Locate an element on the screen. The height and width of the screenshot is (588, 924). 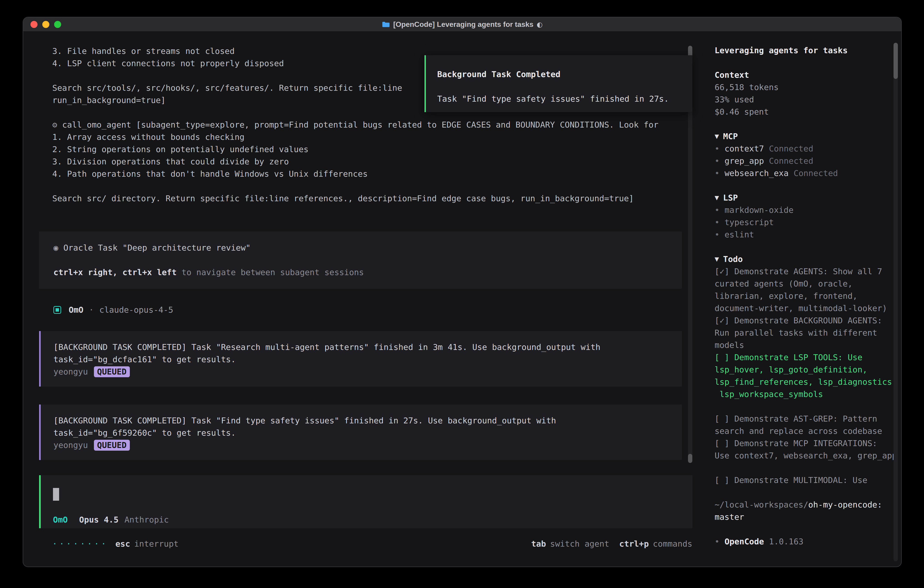
active-agent-name: OmO is located at coordinates (61, 520).